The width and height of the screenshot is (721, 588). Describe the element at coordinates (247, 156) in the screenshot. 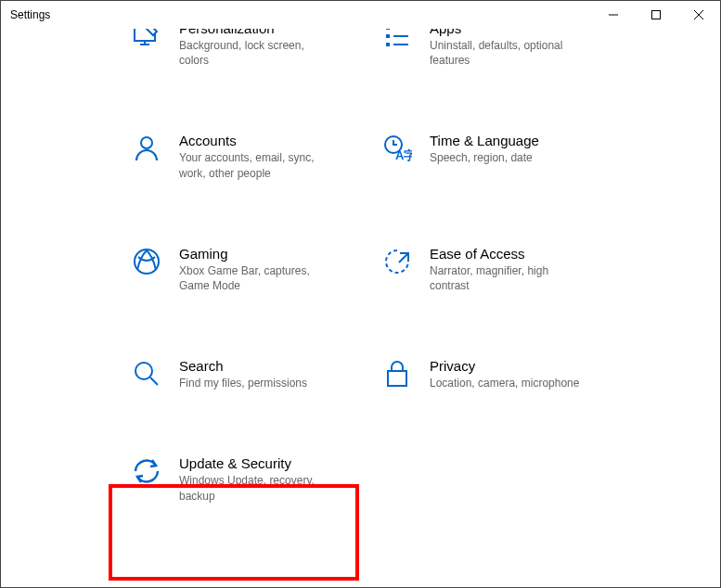

I see `tile-accounts: Accounts Your accounts, email, sync, wor…` at that location.